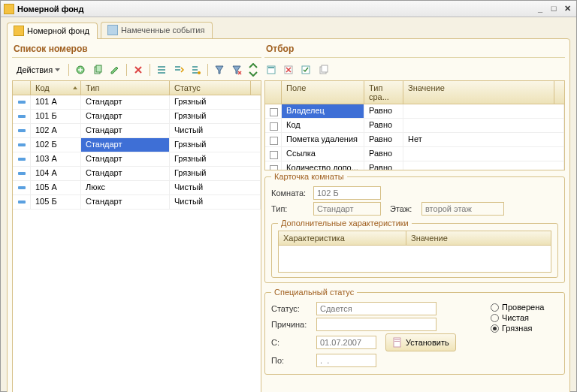 The height and width of the screenshot is (392, 577). What do you see at coordinates (137, 203) in the screenshot?
I see `table-row: 105 БСтандартЧистый` at bounding box center [137, 203].